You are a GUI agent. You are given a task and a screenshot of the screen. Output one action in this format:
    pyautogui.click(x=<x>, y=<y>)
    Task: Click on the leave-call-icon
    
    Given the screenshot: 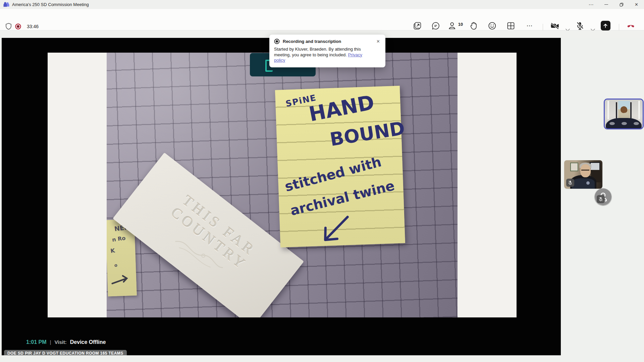 What is the action you would take?
    pyautogui.click(x=631, y=25)
    